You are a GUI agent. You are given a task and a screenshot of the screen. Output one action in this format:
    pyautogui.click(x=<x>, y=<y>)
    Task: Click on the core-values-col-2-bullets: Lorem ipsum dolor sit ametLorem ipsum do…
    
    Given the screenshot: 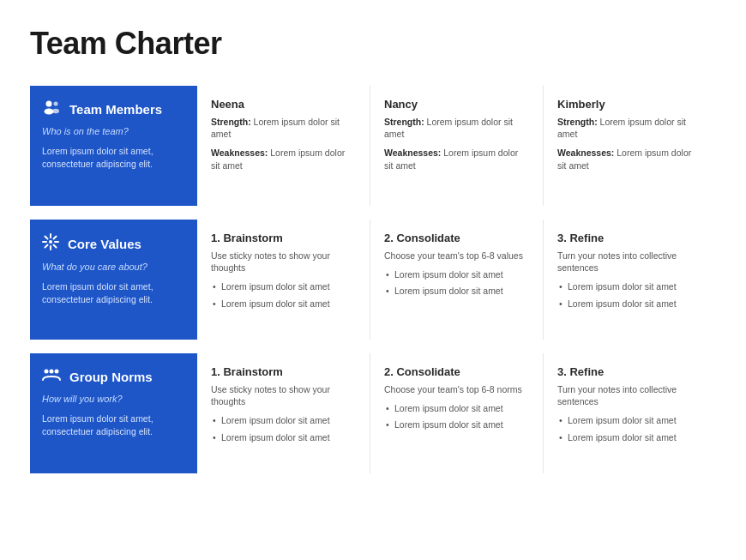 What is the action you would take?
    pyautogui.click(x=456, y=283)
    